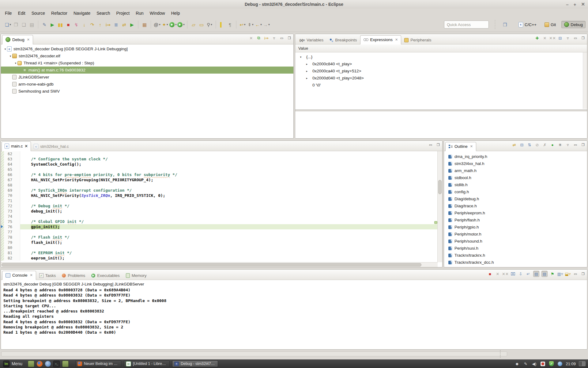 This screenshot has width=588, height=368. Describe the element at coordinates (516, 227) in the screenshot. I see `outline-item: Periph/gpio.h` at that location.